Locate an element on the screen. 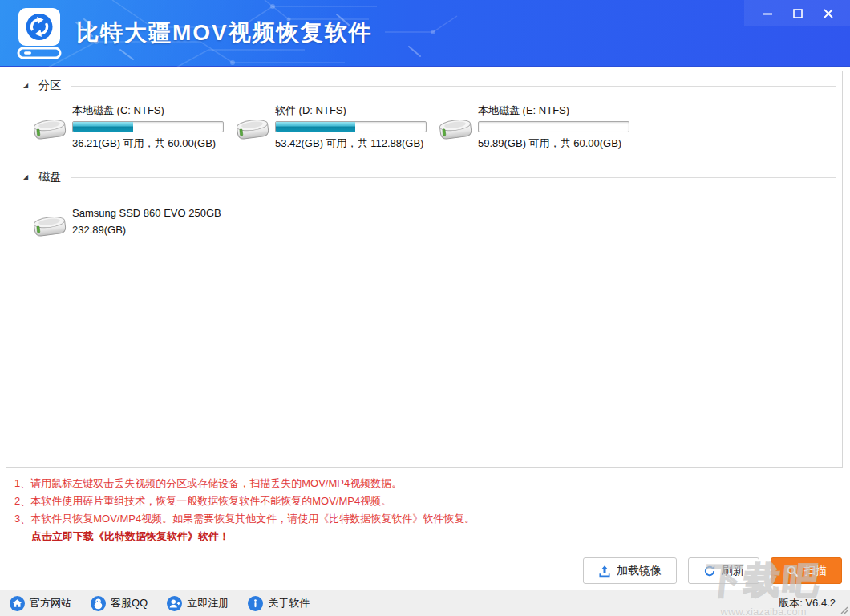 The height and width of the screenshot is (616, 850). footer-link-label: 立即注册 is located at coordinates (208, 603).